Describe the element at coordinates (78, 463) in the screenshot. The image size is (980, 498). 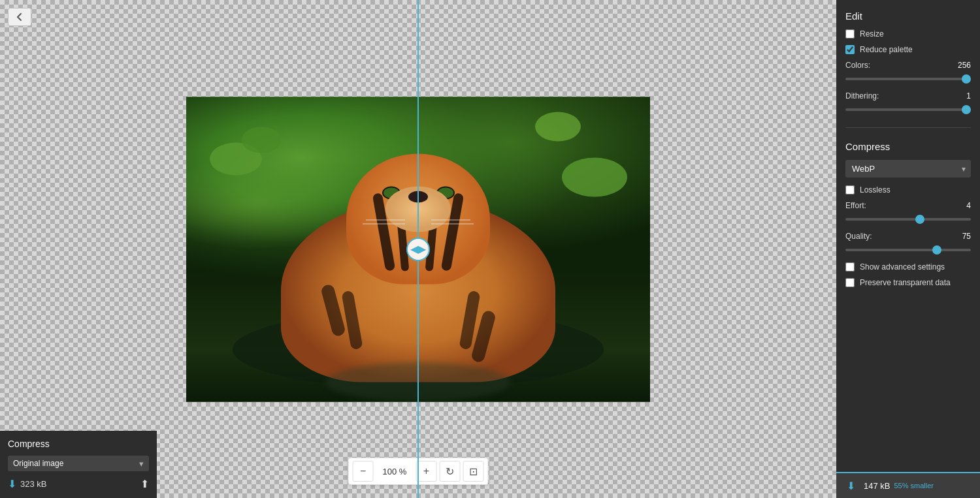
I see `image-select-wrap: Original image Optimized image ▾` at that location.